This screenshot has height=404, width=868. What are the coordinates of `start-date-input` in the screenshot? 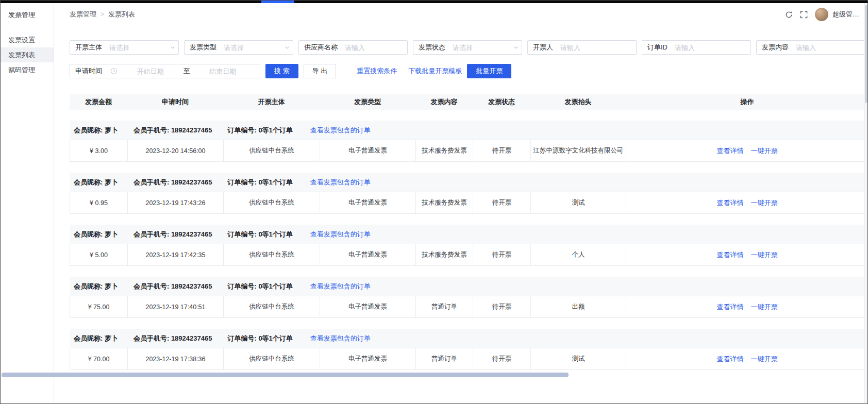 It's located at (151, 71).